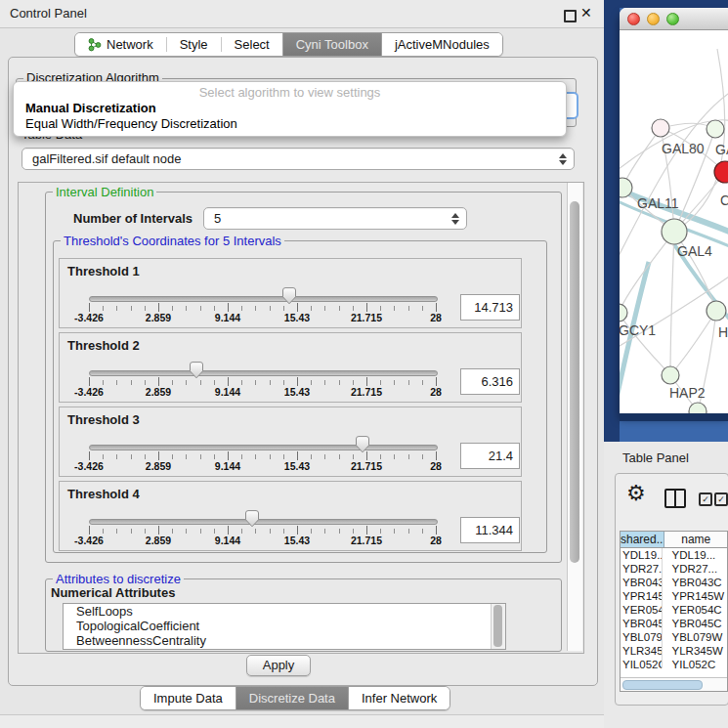 This screenshot has height=728, width=728. Describe the element at coordinates (172, 240) in the screenshot. I see `threshold-coordinates-title: Threshold's Coordinates for 5 Intervals` at that location.